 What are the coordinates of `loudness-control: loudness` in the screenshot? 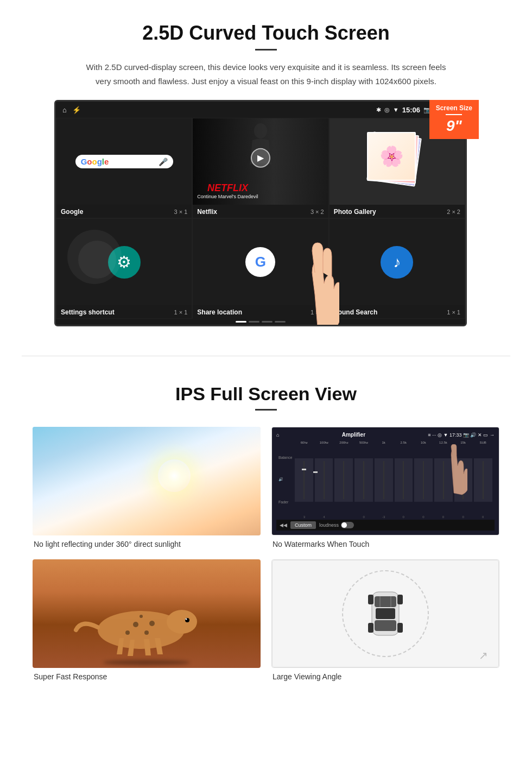 It's located at (405, 525).